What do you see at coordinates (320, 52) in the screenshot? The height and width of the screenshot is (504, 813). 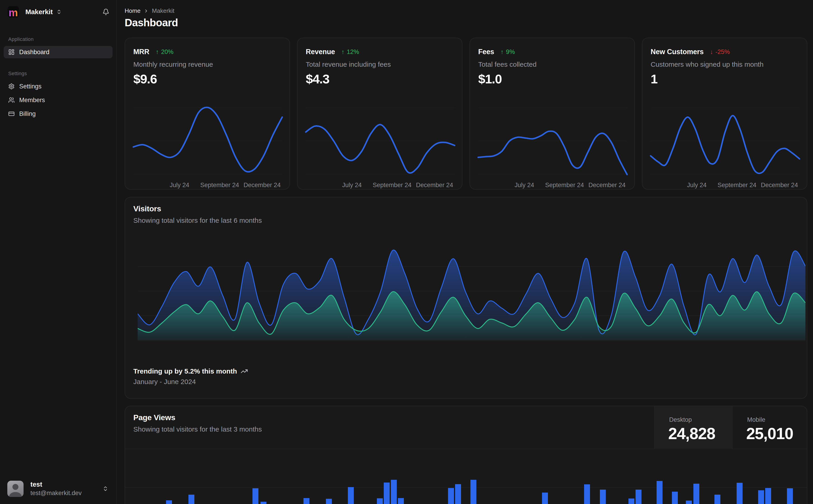 I see `stat-title: Revenue` at bounding box center [320, 52].